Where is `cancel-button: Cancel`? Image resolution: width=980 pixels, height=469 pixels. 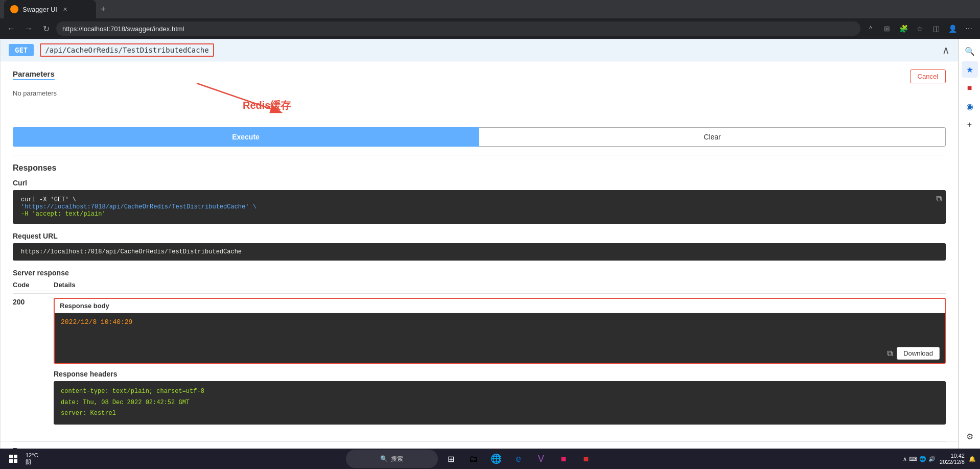 cancel-button: Cancel is located at coordinates (928, 77).